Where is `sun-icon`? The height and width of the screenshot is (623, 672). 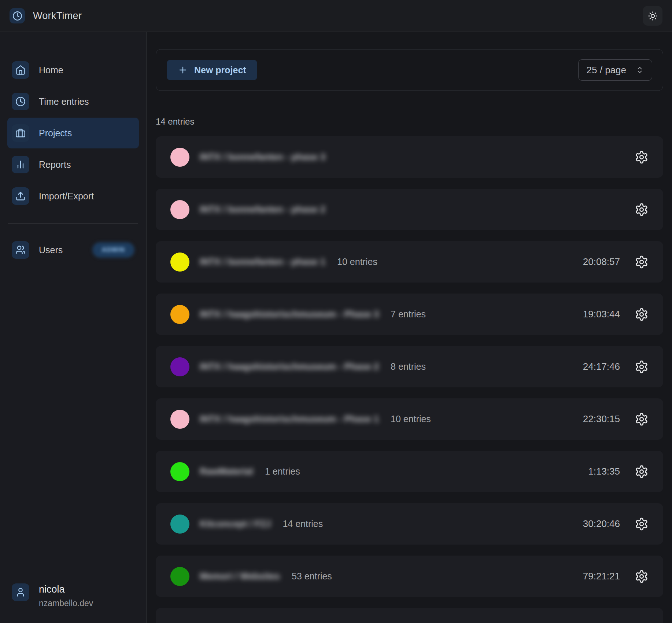
sun-icon is located at coordinates (653, 16).